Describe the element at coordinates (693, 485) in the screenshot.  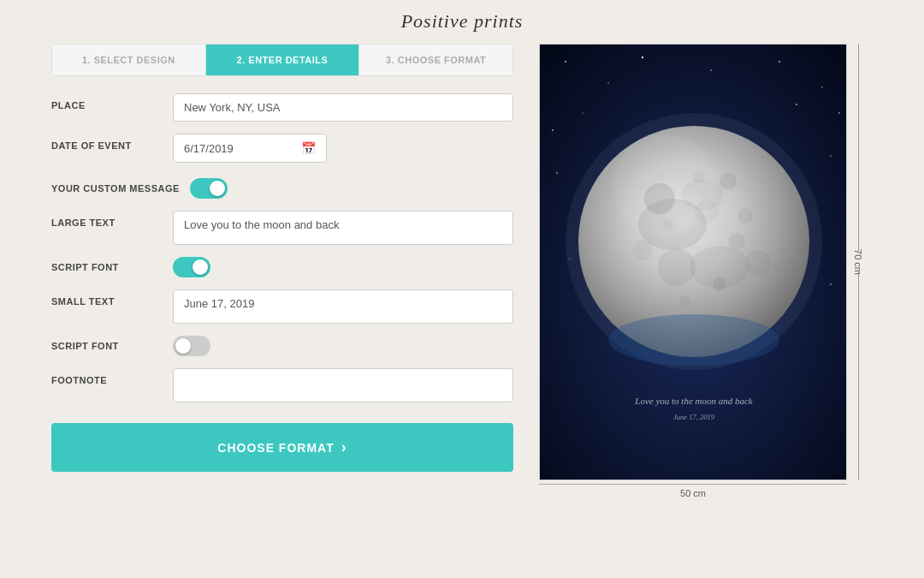
I see `dimension-bottom-line` at that location.